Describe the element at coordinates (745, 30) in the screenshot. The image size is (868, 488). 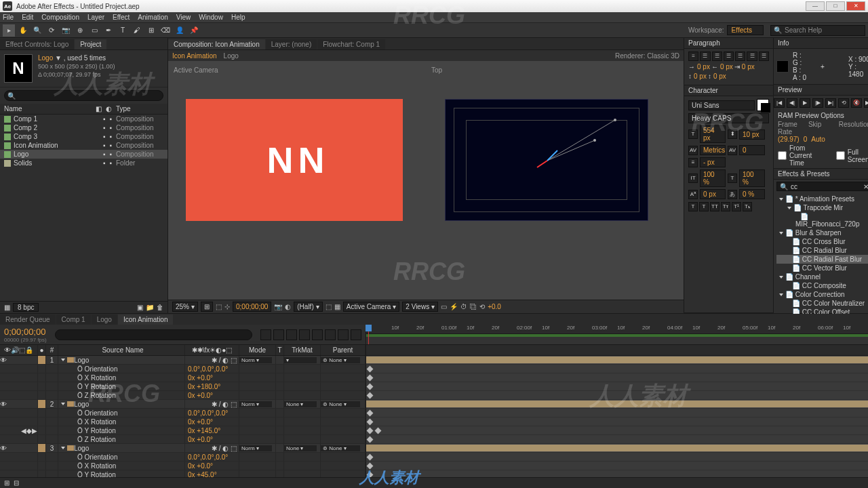
I see `workspace-dropdown: Effects` at that location.